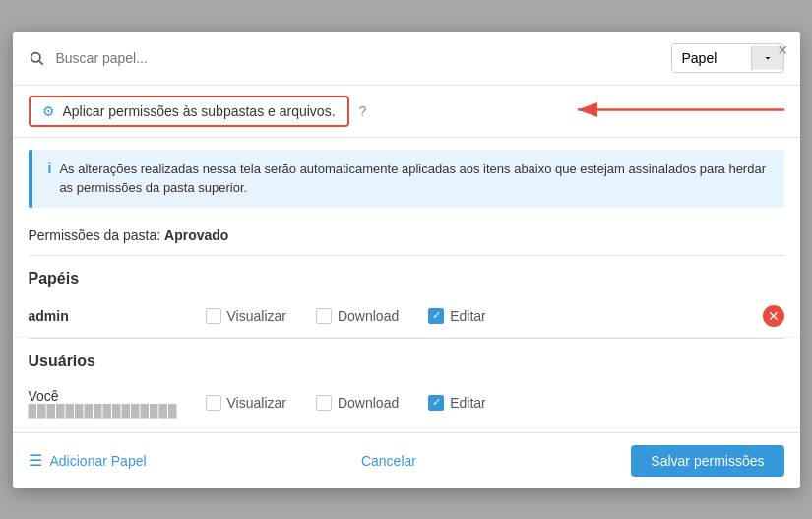 The width and height of the screenshot is (812, 519). Describe the element at coordinates (189, 111) in the screenshot. I see `apply-permissions-button: ⚙ Aplicar permissões às subpastas e arqu…` at that location.